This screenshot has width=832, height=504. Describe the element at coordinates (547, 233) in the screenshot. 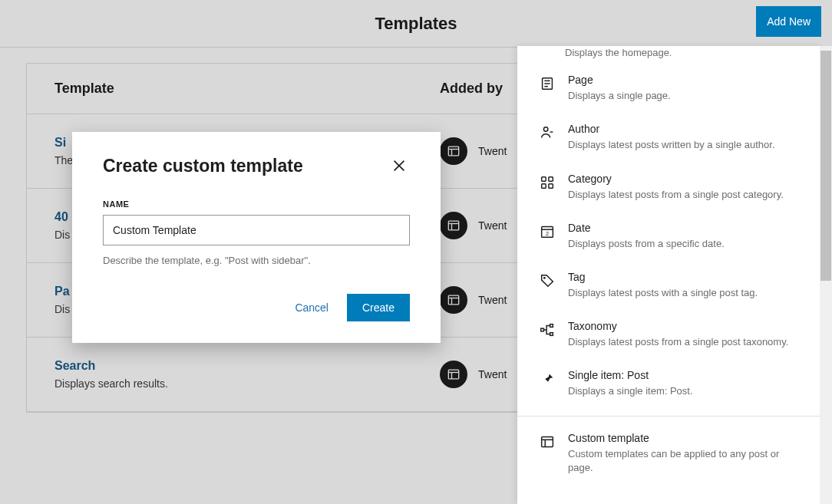

I see `svg-text: 2` at that location.